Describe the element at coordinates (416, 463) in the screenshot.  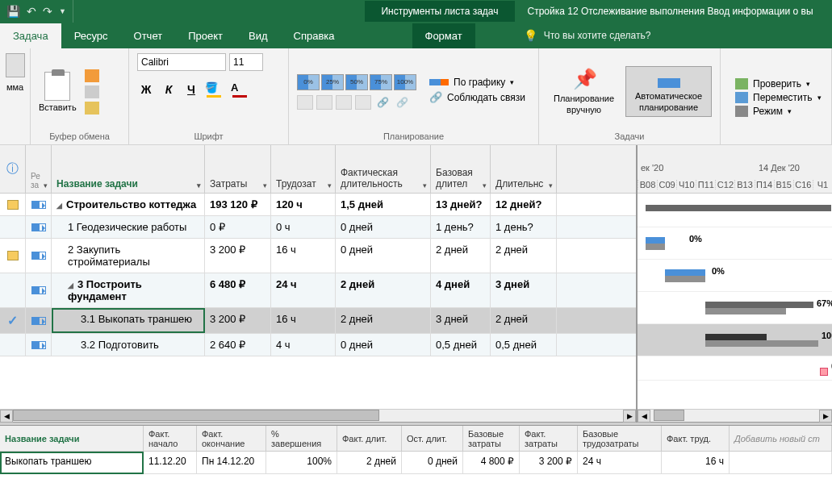
I see `detail-row: Выкопать траншею 11.12.20 Пн 14.12.20 10…` at that location.